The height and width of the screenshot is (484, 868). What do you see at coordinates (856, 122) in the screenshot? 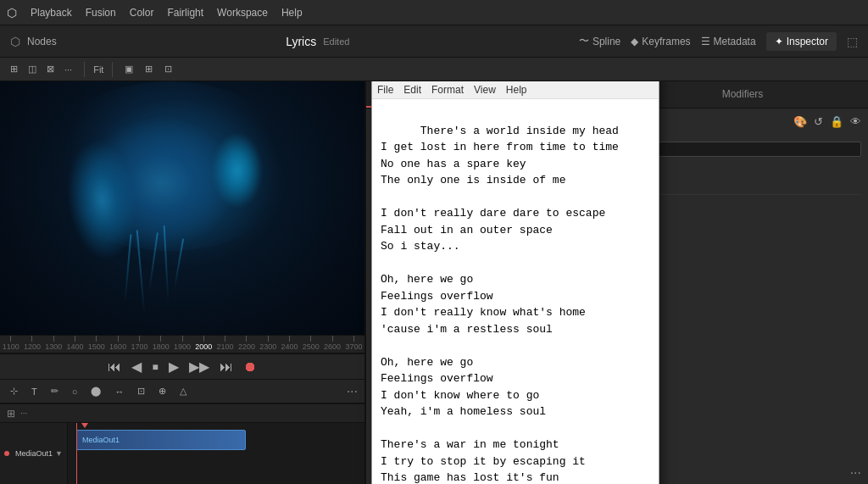
I see `node-visibility-icon: 👁` at bounding box center [856, 122].